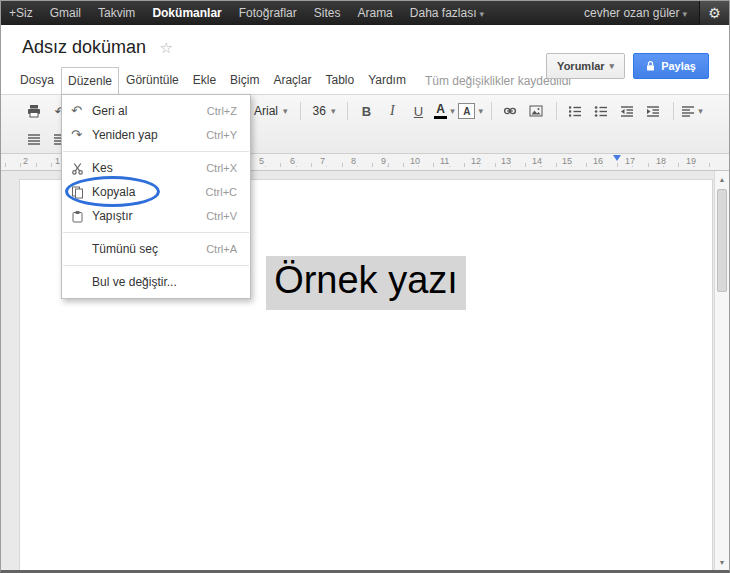  I want to click on document-header: Adsız doküman ☆ Yorumlar ▾ Paylaş Dosya …, so click(365, 60).